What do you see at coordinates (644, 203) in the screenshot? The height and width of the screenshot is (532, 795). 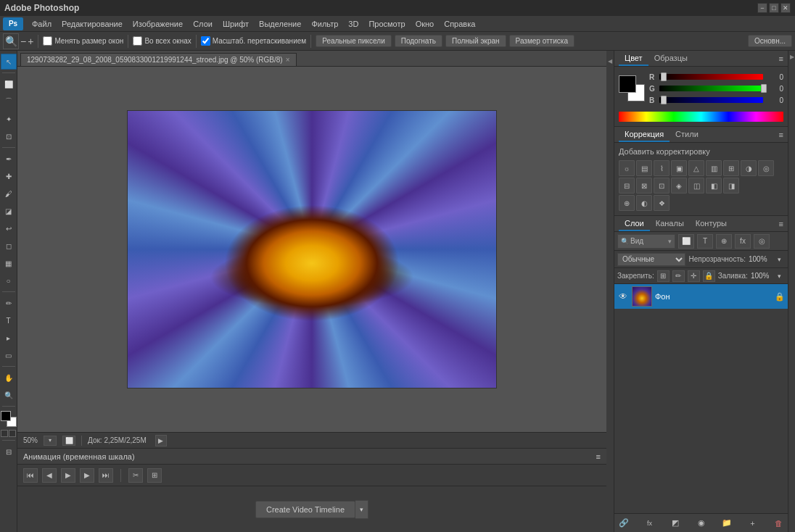 I see `pattern-icon: ◐` at bounding box center [644, 203].